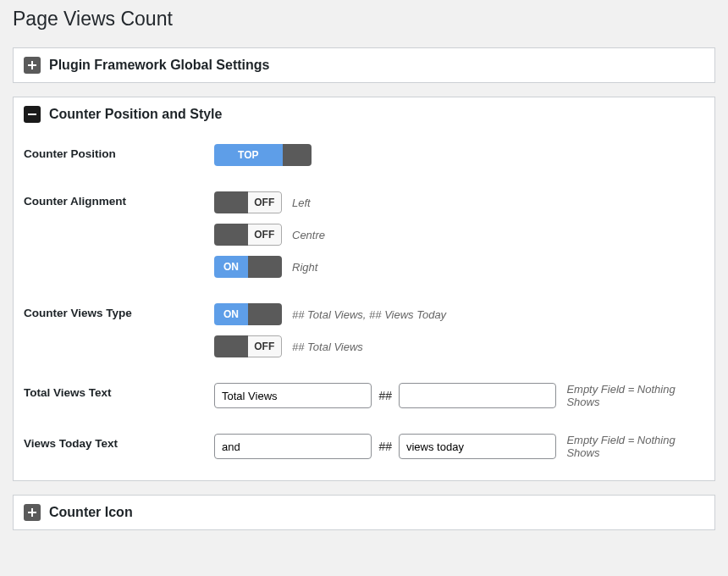  What do you see at coordinates (249, 155) in the screenshot?
I see `toggle-top-label: TOP` at bounding box center [249, 155].